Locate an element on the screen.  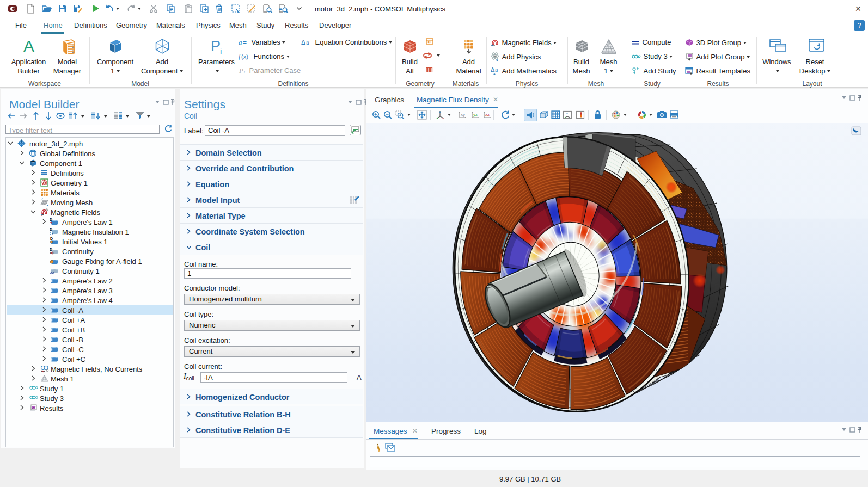
svg-text: C is located at coordinates (53, 234).